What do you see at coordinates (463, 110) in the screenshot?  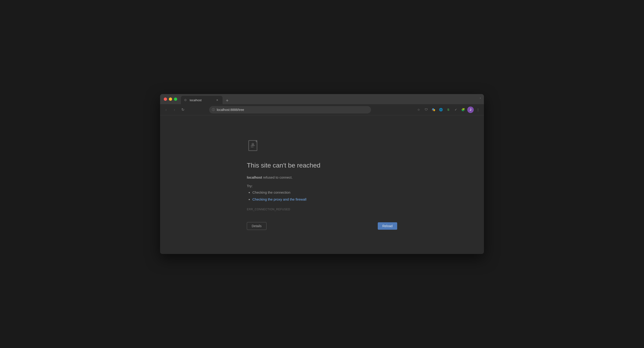 I see `extension-puzzle-icon: 🧩` at bounding box center [463, 110].